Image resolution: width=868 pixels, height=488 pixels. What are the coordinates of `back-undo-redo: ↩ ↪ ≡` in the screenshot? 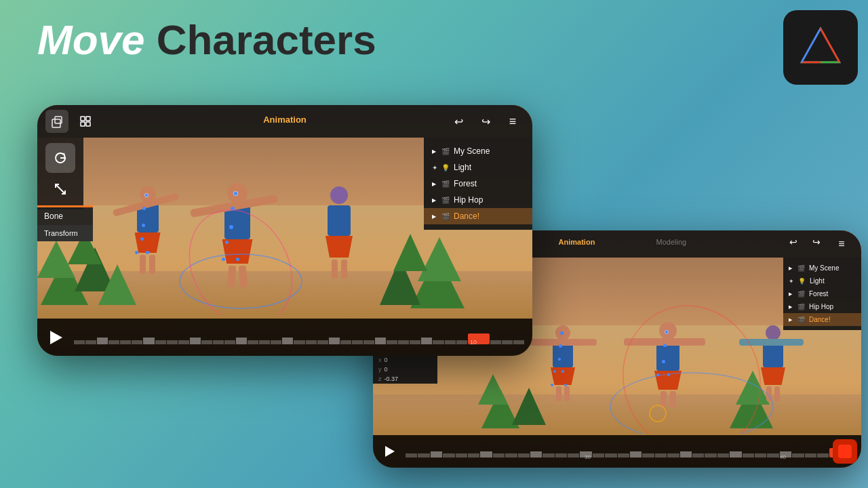 It's located at (818, 244).